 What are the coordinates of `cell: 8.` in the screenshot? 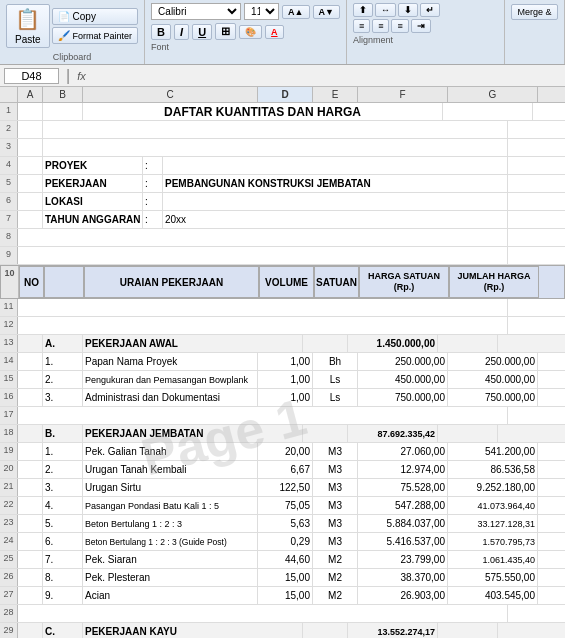 It's located at (63, 578).